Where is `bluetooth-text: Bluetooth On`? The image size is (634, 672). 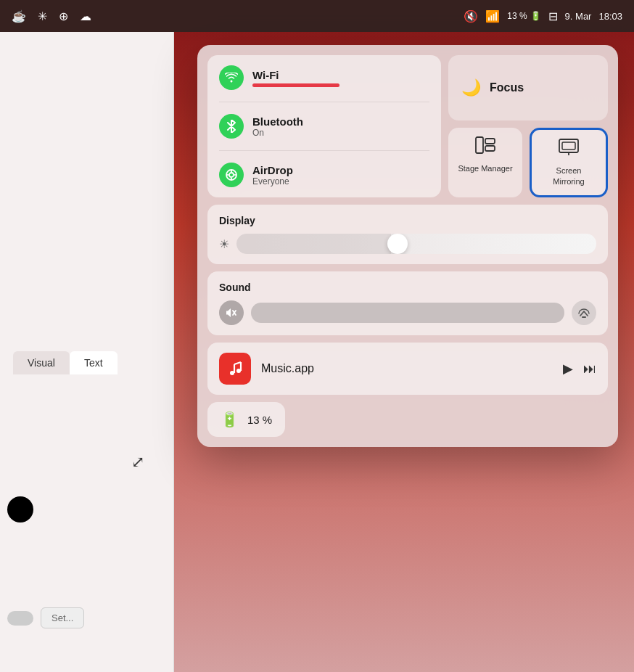
bluetooth-text: Bluetooth On is located at coordinates (278, 126).